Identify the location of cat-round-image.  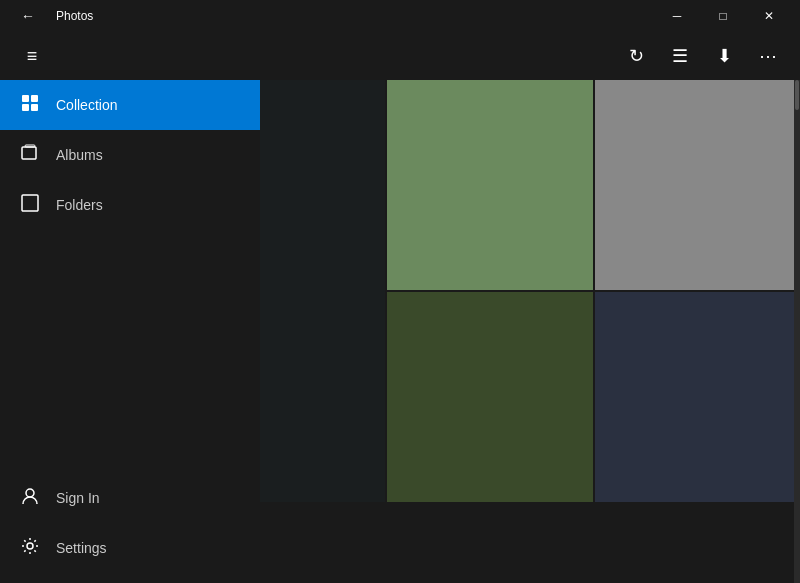
(490, 185).